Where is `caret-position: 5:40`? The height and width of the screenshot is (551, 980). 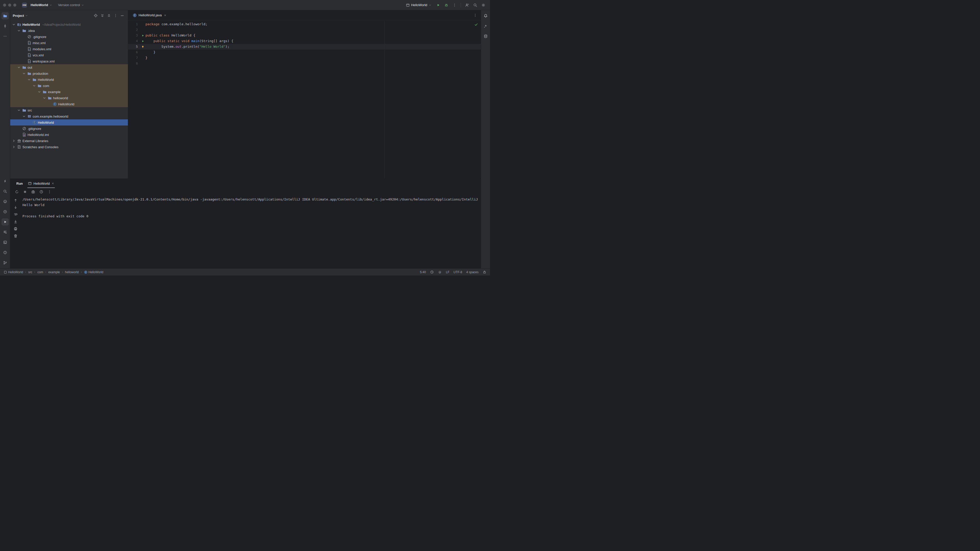 caret-position: 5:40 is located at coordinates (423, 272).